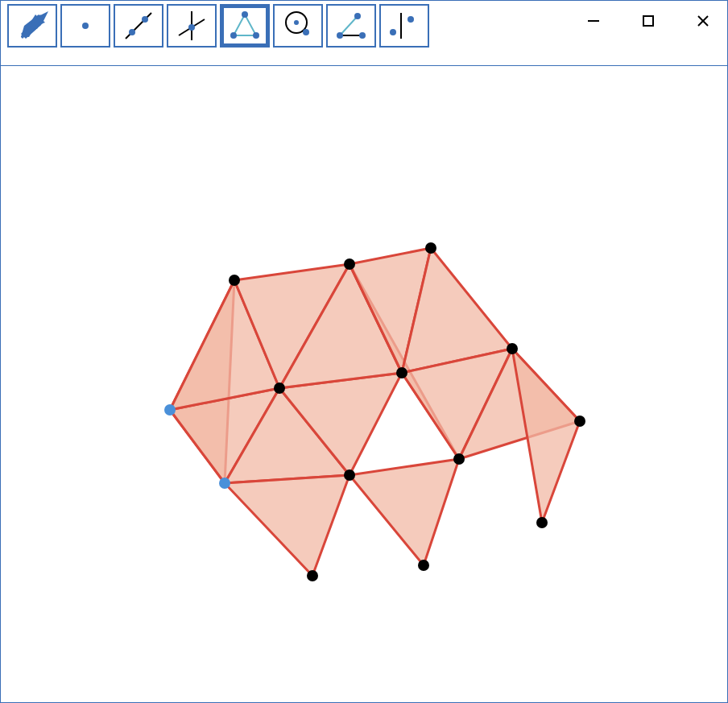  What do you see at coordinates (351, 26) in the screenshot?
I see `angle-tool` at bounding box center [351, 26].